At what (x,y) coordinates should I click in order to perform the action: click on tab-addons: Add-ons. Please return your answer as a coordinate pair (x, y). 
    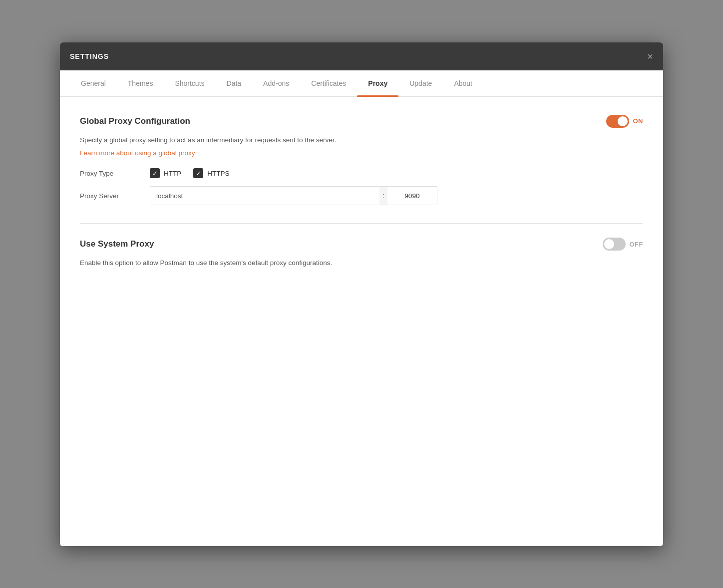
    Looking at the image, I should click on (276, 83).